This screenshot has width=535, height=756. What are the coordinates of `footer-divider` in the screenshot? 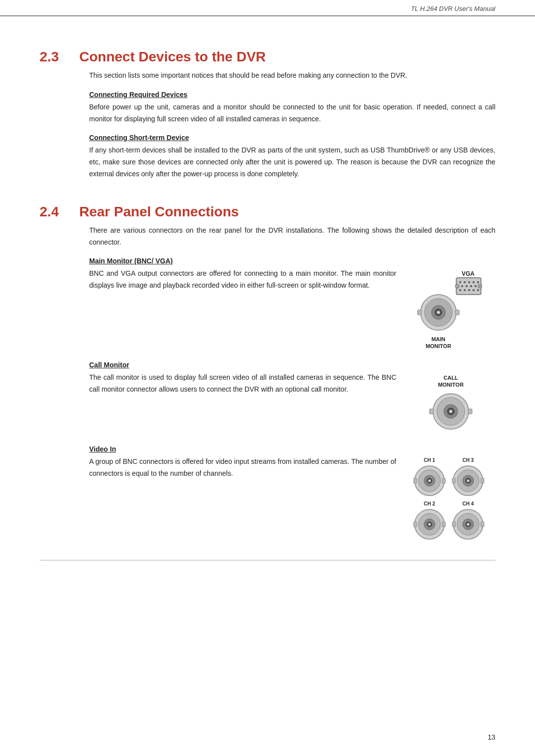 It's located at (268, 560).